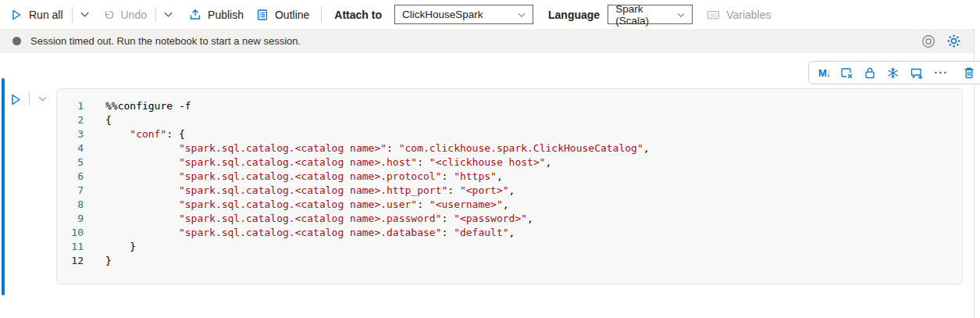 The image size is (980, 318). I want to click on code-text: "spark.sql.catalog.<catalog name>": "com…, so click(378, 148).